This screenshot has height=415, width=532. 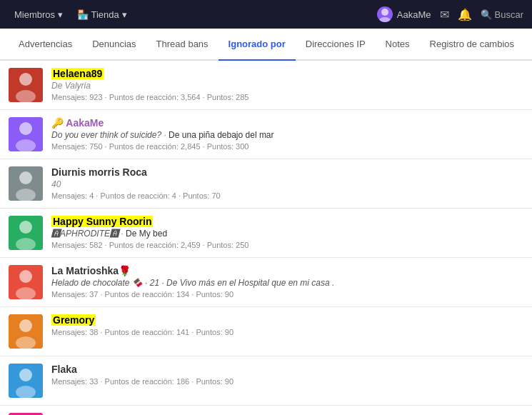 I want to click on tab-thread-bans: Thread bans, so click(x=183, y=44).